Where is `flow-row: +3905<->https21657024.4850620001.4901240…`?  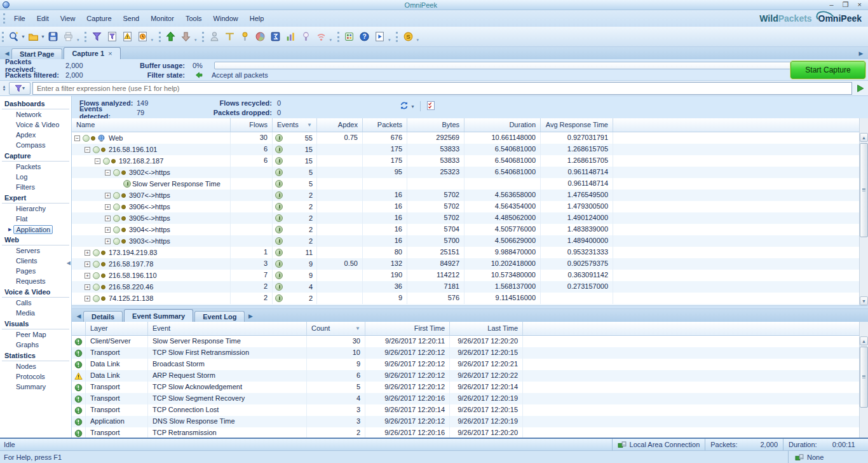
flow-row: +3905<->https21657024.4850620001.4901240… is located at coordinates (470, 218).